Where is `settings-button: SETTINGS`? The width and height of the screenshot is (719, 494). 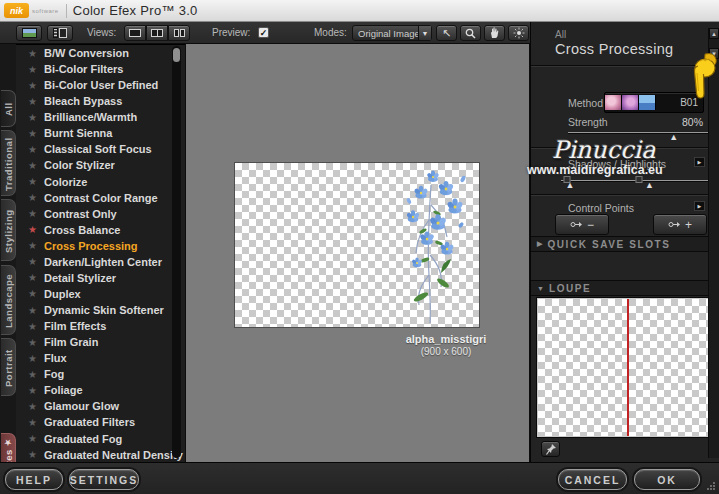
settings-button: SETTINGS is located at coordinates (104, 480).